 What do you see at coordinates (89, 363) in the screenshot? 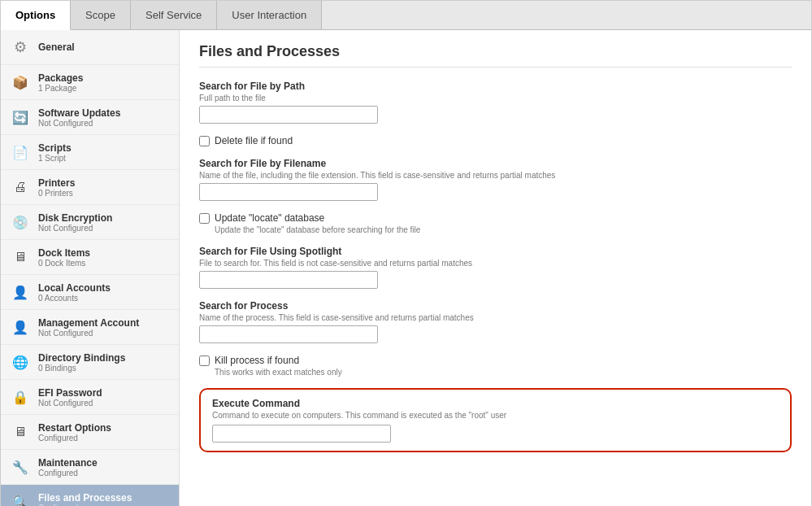
I see `sidebar-item-directory-bindings: Directory Bindings 0 Bindings` at bounding box center [89, 363].